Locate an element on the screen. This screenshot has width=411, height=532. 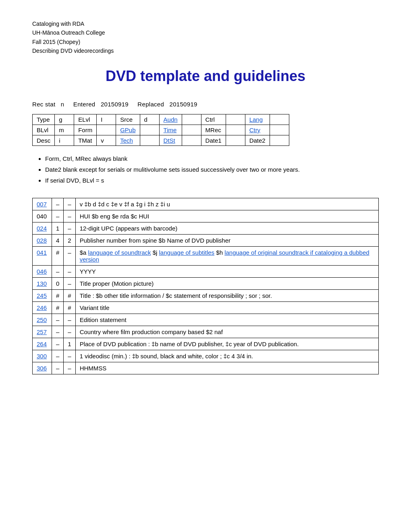
ctry-value is located at coordinates (279, 130).